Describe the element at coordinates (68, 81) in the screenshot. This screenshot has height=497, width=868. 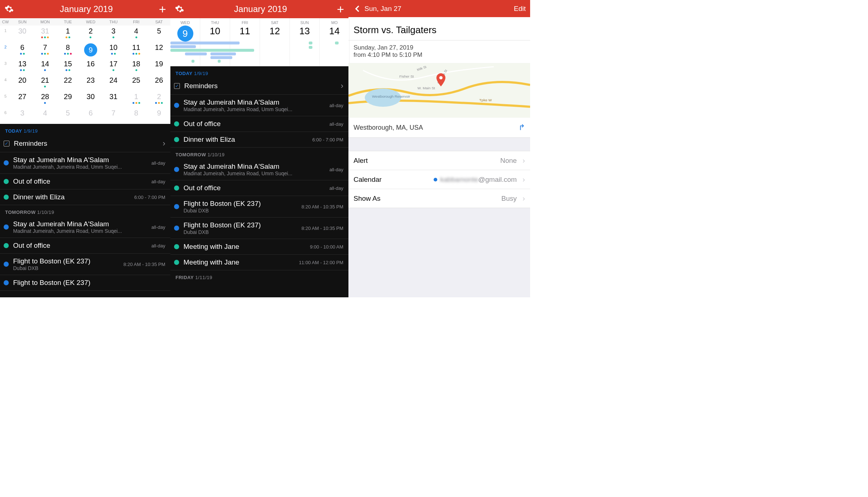
I see `day-cell: 22` at that location.